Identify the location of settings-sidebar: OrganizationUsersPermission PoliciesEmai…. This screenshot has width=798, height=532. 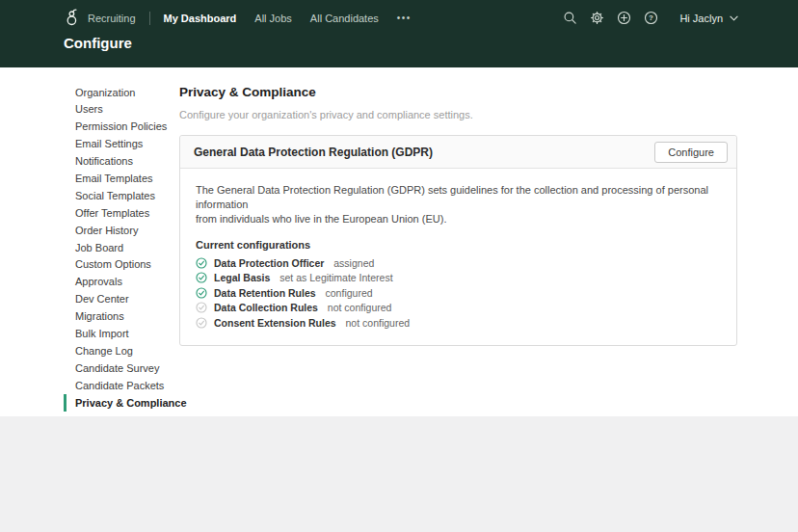
(121, 251).